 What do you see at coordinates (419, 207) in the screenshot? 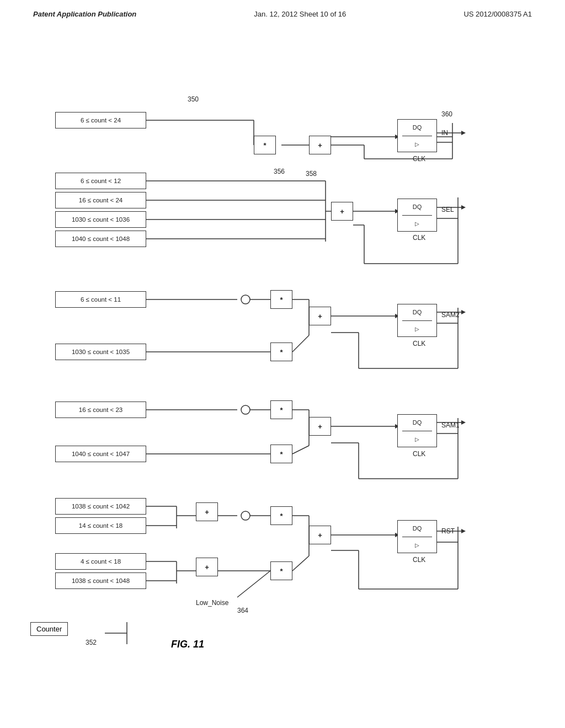
I see `dff2-q-label: Q` at bounding box center [419, 207].